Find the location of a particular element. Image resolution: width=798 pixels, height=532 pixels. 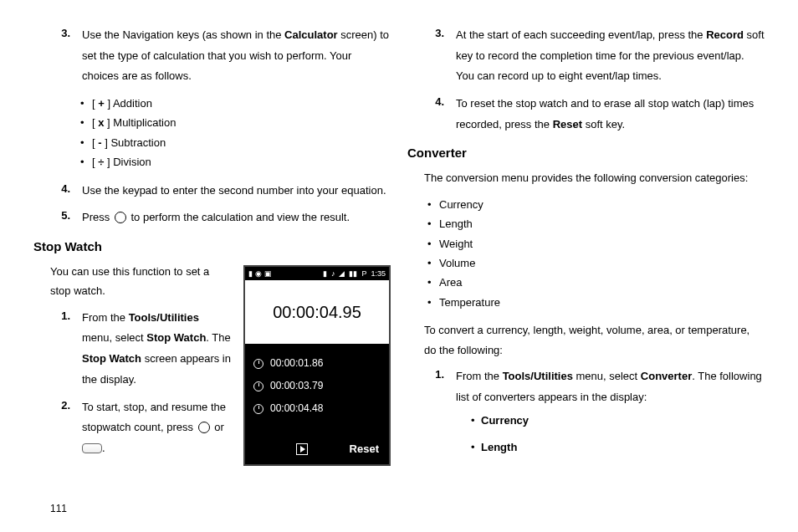

phone-screenshot: ▮ ◉ ▣ ▮ ♪ ◢ ▮▮ P 1:35 00:00:04.95 00:00:… is located at coordinates (317, 366).